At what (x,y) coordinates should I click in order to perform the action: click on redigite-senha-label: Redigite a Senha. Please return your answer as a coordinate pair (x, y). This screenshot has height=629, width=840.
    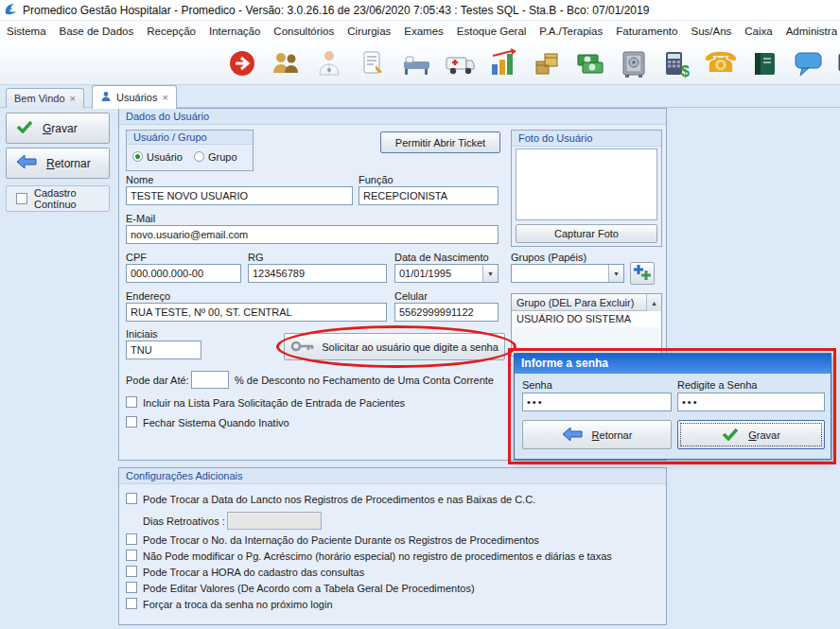
    Looking at the image, I should click on (717, 386).